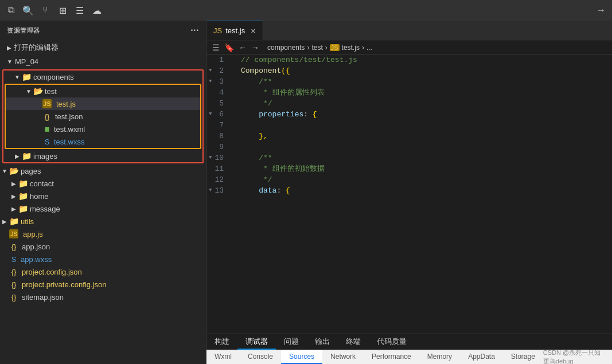 The width and height of the screenshot is (612, 364). I want to click on tree-item-sitemap: {} sitemap.json, so click(103, 297).